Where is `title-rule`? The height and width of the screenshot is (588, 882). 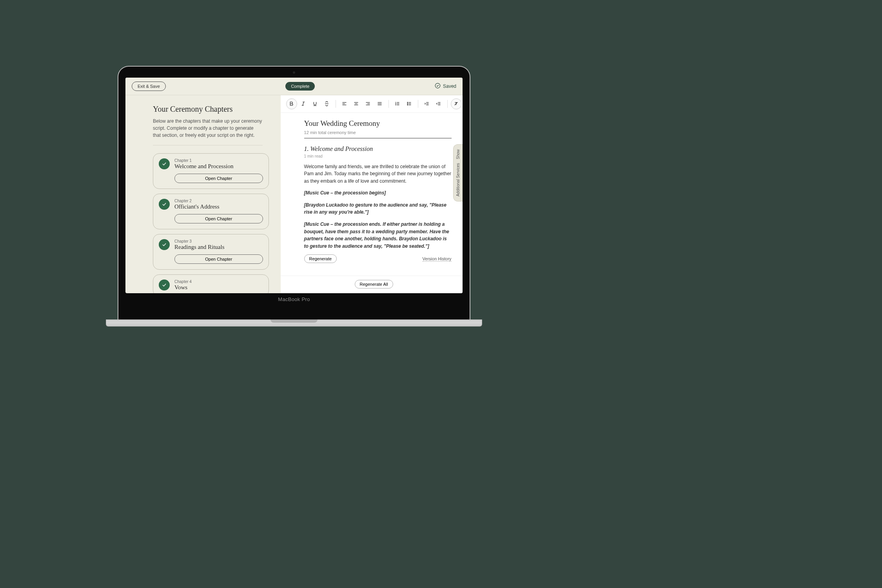
title-rule is located at coordinates (378, 138).